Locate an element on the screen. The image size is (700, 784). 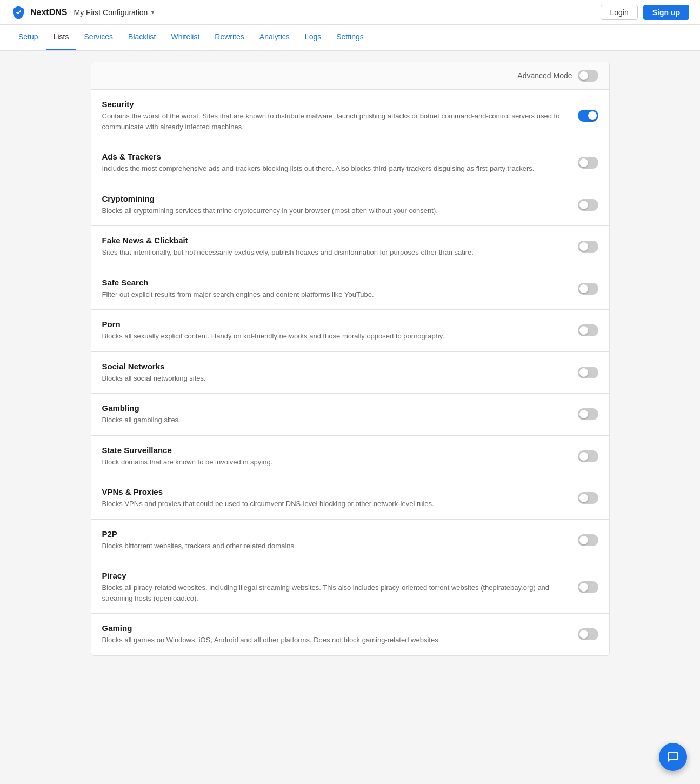
slider-porn is located at coordinates (588, 330).